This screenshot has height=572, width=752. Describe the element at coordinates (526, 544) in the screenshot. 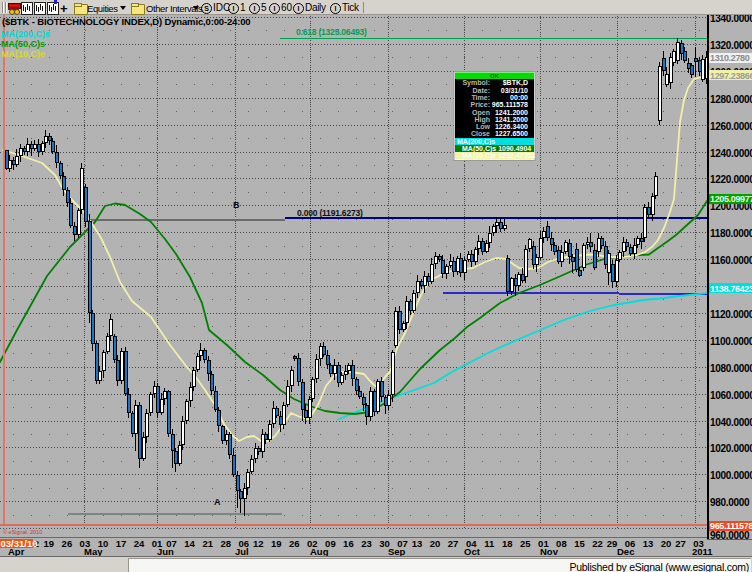

I see `svg-text: 25` at that location.